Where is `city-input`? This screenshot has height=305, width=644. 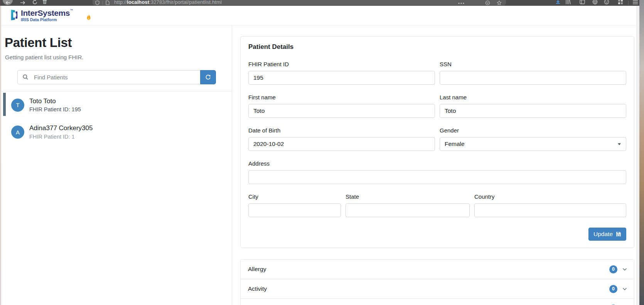
city-input is located at coordinates (295, 210).